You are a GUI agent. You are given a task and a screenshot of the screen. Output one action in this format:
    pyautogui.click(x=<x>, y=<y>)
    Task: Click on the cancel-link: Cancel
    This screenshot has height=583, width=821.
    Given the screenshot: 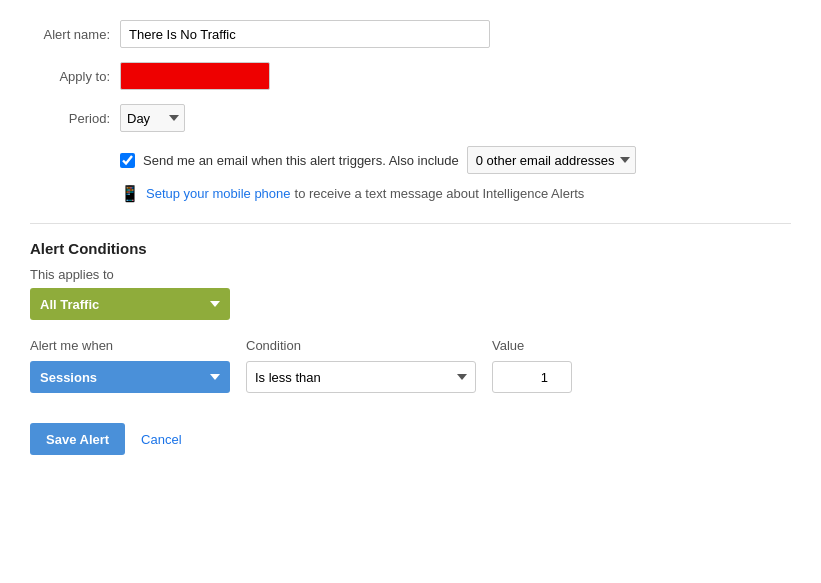 What is the action you would take?
    pyautogui.click(x=161, y=440)
    